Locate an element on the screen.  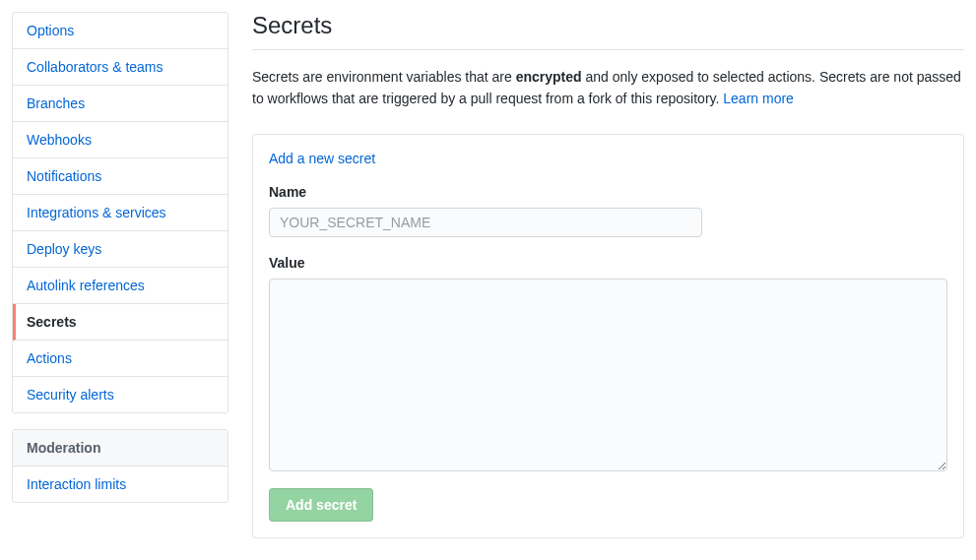
sidebar-item-notifications: Notifications is located at coordinates (120, 177).